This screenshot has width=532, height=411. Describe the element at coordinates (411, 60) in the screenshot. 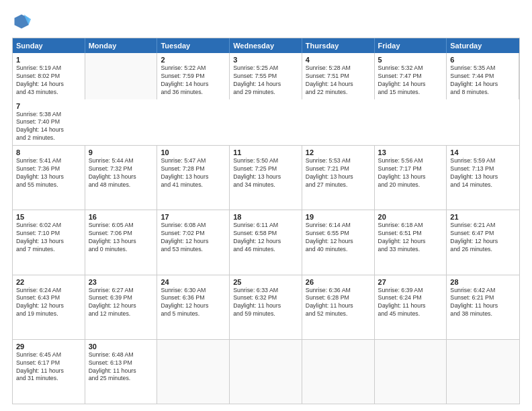

I see `day-number: 5` at that location.